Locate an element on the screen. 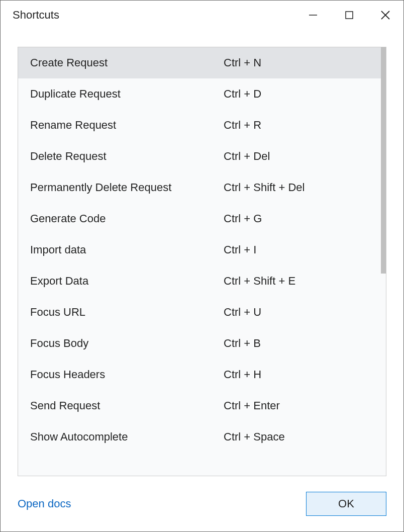  shortcut-keys: Ctrl + B is located at coordinates (298, 343).